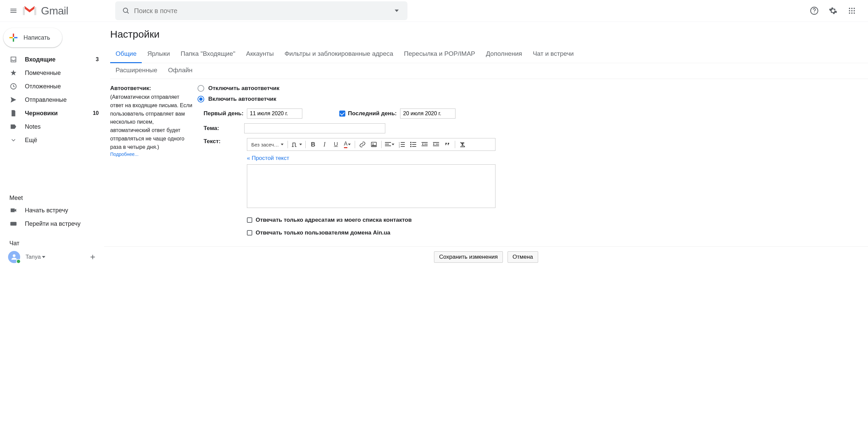  Describe the element at coordinates (315, 128) in the screenshot. I see `subject-input` at that location.